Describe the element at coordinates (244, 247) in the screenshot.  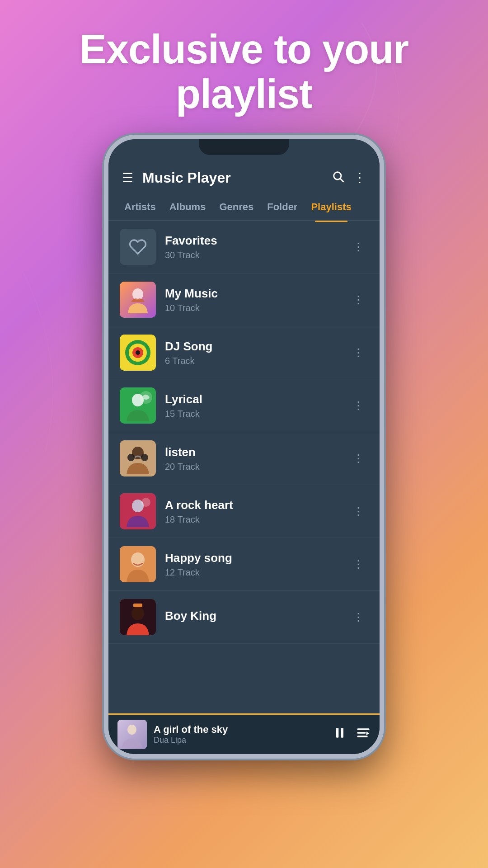
I see `list-item: Favorites 30 Track ⋮` at that location.